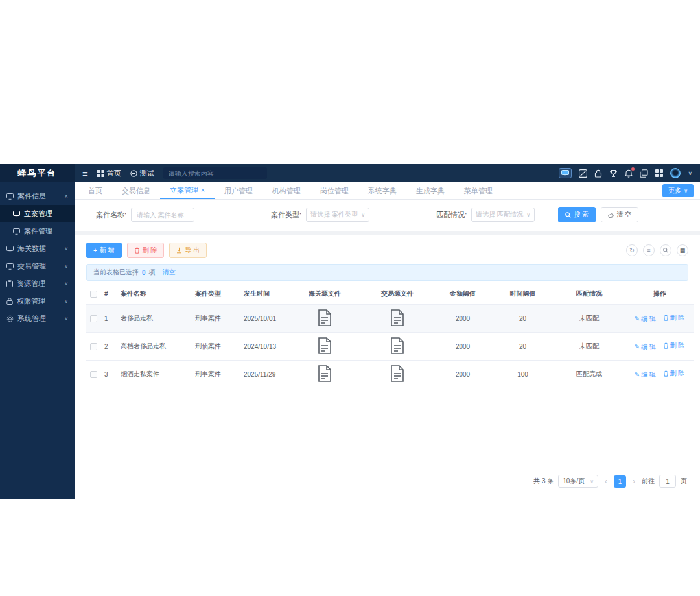 The image size is (700, 596). What do you see at coordinates (187, 191) in the screenshot?
I see `tab-case-filing: 立案管理 ×` at bounding box center [187, 191].